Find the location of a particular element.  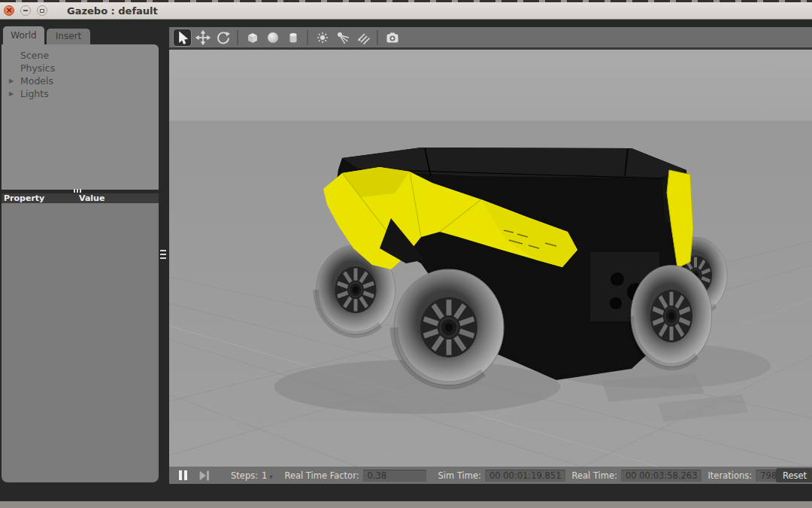

rtf-field: 0.38 is located at coordinates (395, 476).